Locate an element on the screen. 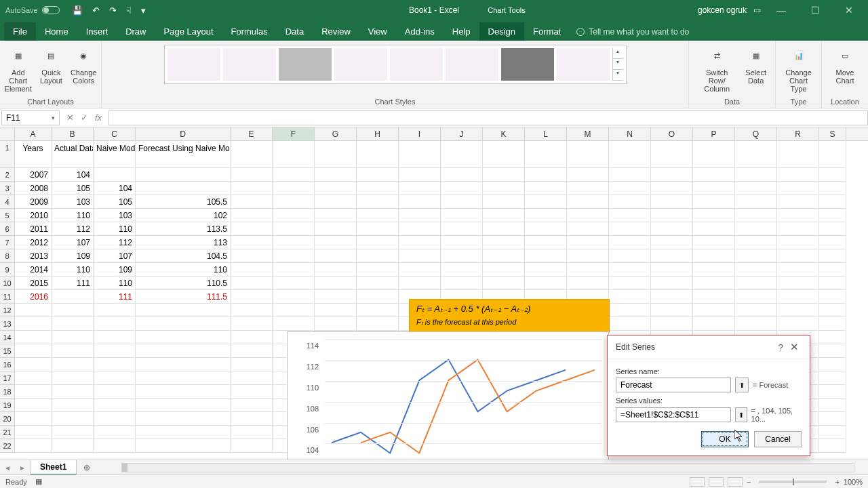 This screenshot has width=868, height=488. cell-S3 is located at coordinates (833, 188).